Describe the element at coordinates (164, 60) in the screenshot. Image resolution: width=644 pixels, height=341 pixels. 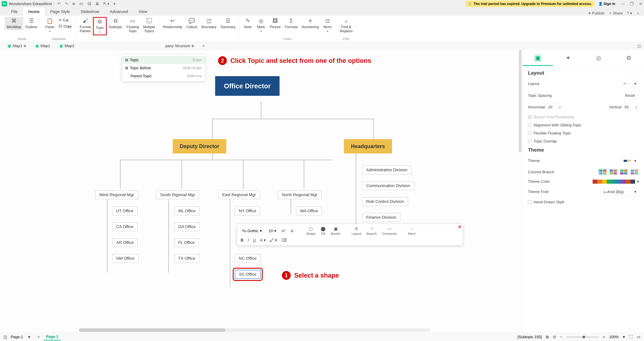
I see `dropdown-topic: ⧉Topic Enter` at that location.